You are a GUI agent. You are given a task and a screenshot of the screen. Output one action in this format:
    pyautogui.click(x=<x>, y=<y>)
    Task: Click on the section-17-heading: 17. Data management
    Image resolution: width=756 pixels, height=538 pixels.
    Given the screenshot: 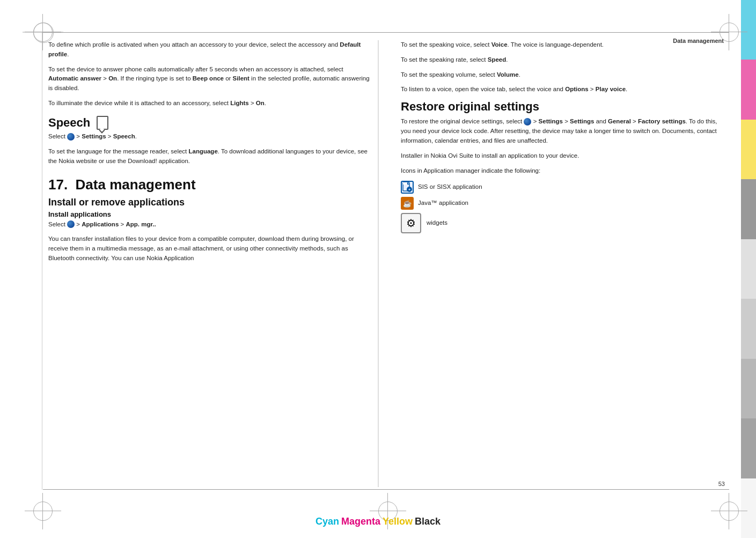 What is the action you would take?
    pyautogui.click(x=211, y=185)
    